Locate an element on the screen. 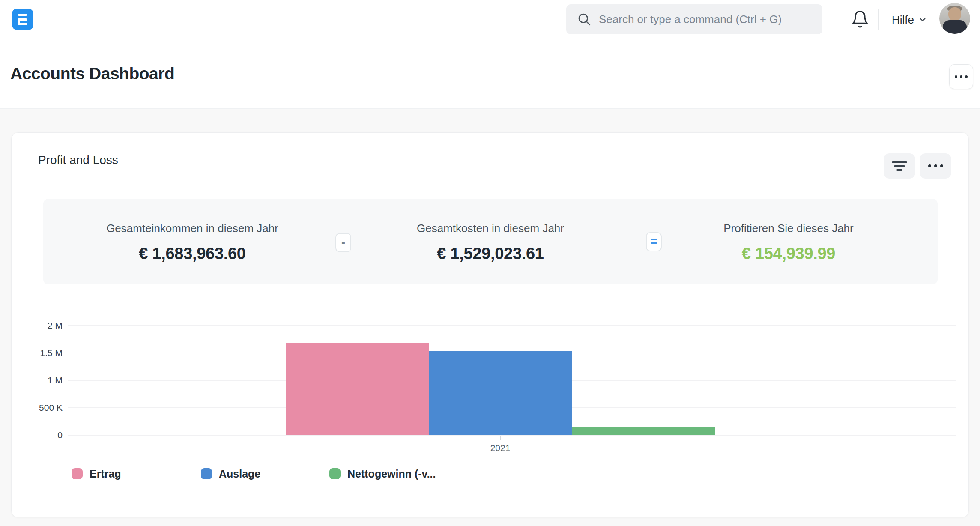 The image size is (980, 526). navbar-divider is located at coordinates (879, 20).